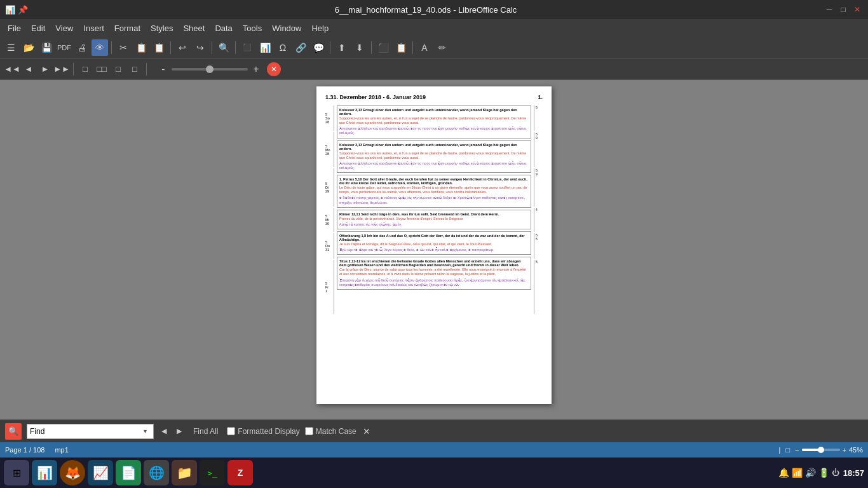 The image size is (868, 488). I want to click on zoom-bar-thumb, so click(821, 450).